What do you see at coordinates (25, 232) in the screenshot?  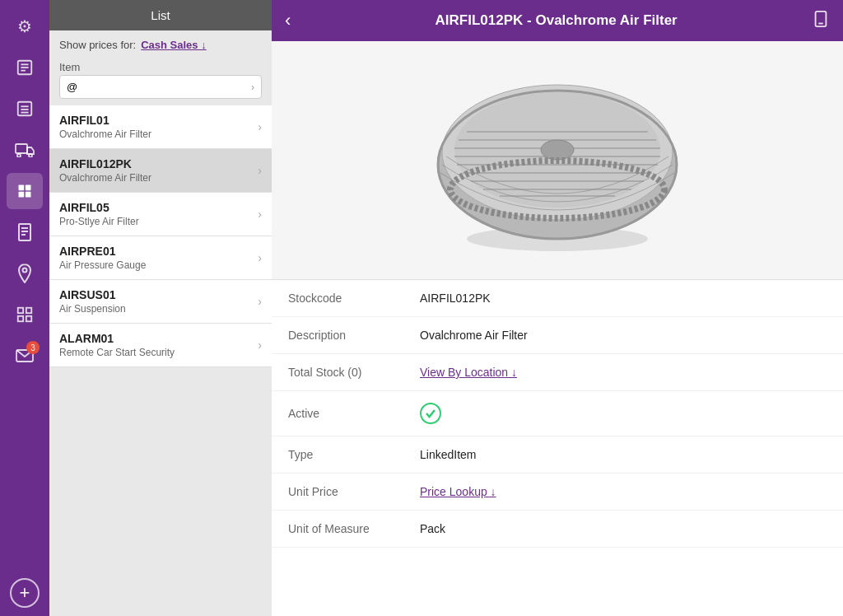 I see `notebook-icon` at bounding box center [25, 232].